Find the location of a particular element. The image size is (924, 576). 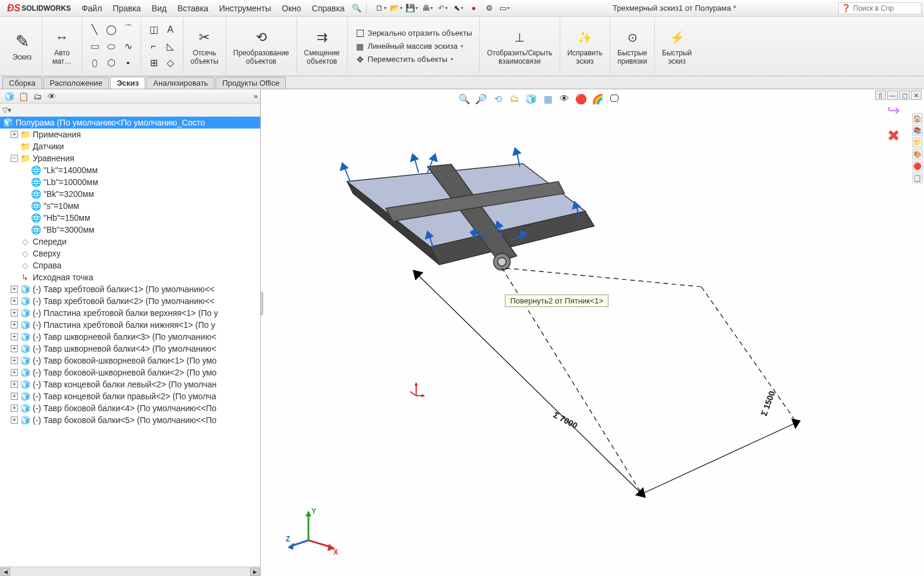

trim-button: ✂ Отсечь объекты is located at coordinates (205, 46).